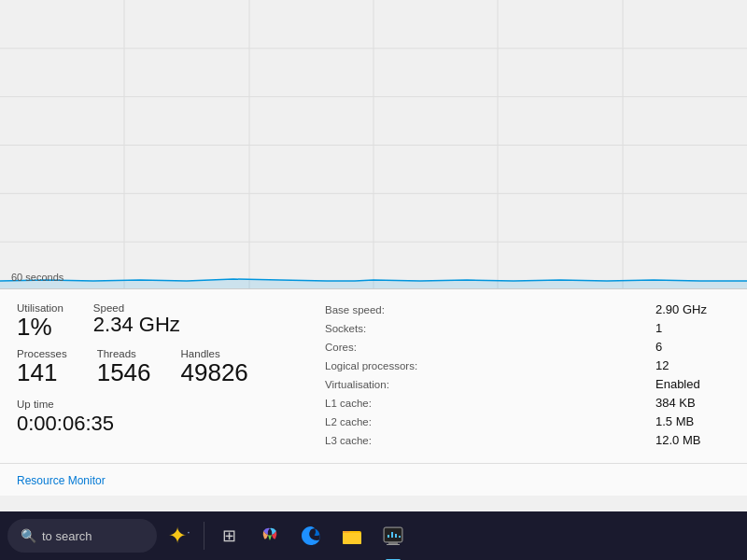 Image resolution: width=747 pixels, height=560 pixels. Describe the element at coordinates (166, 368) in the screenshot. I see `processes-threads-row: Processes 141 Threads 1546 Handles 49826` at that location.